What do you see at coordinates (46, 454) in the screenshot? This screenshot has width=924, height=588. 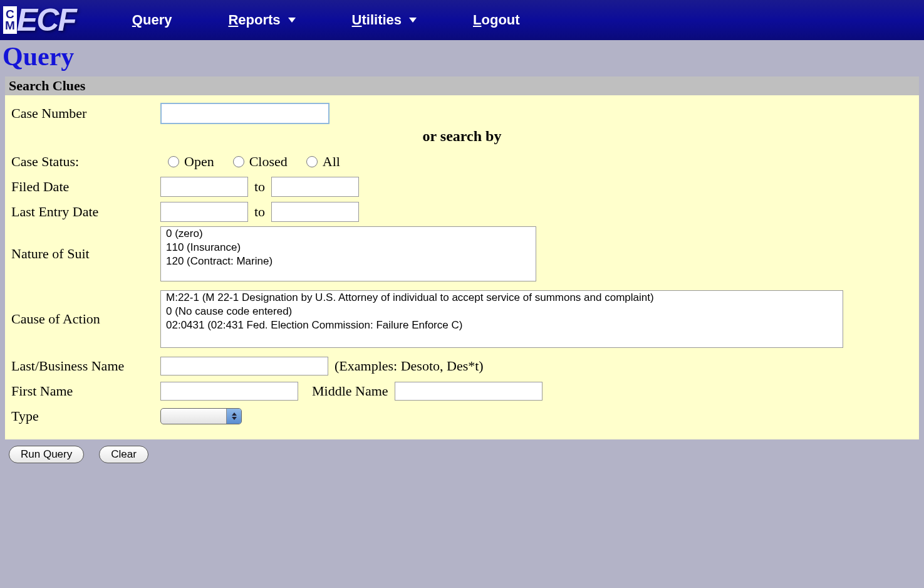 I see `run-query-button: Run Query` at bounding box center [46, 454].